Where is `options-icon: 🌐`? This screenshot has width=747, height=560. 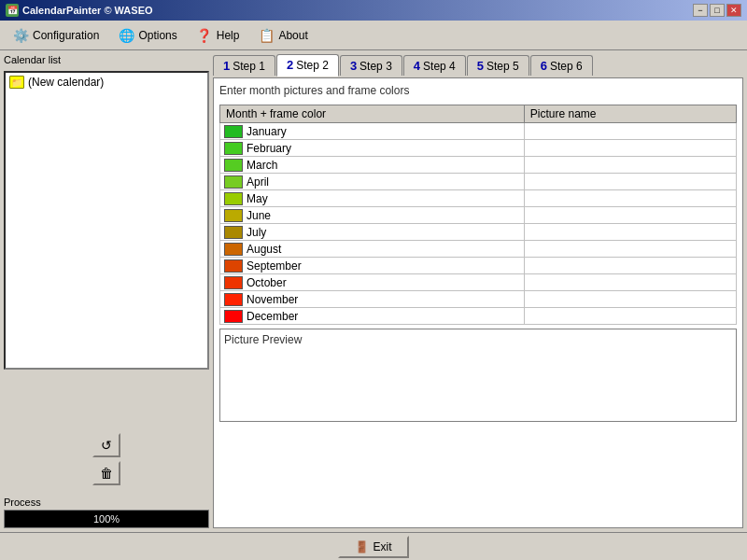 options-icon: 🌐 is located at coordinates (126, 35).